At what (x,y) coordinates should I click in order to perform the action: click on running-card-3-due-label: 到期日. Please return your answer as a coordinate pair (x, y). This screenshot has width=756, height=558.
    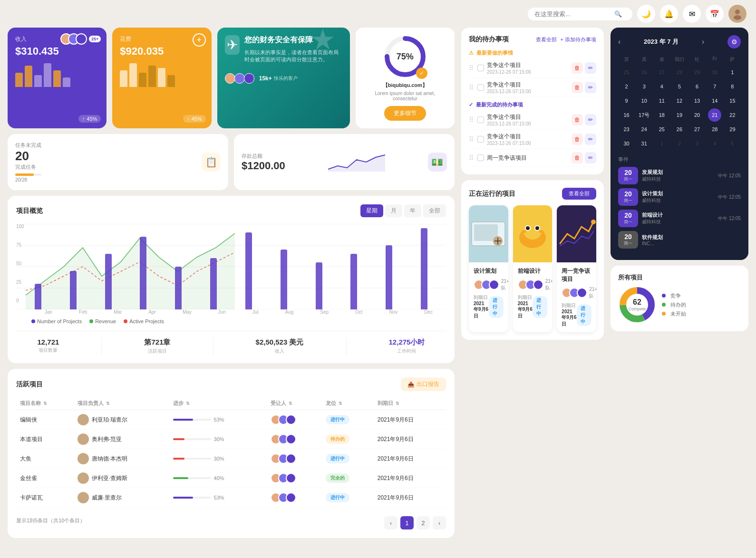
    Looking at the image, I should click on (569, 306).